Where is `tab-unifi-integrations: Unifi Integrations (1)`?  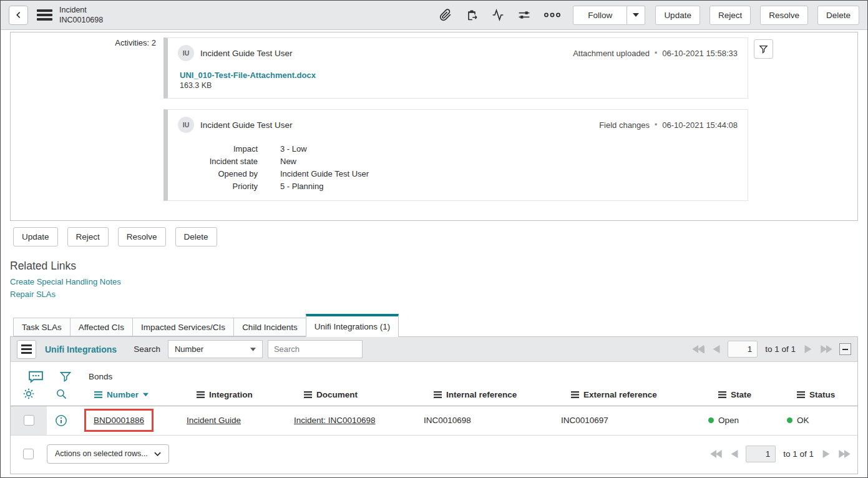
tab-unifi-integrations: Unifi Integrations (1) is located at coordinates (353, 326).